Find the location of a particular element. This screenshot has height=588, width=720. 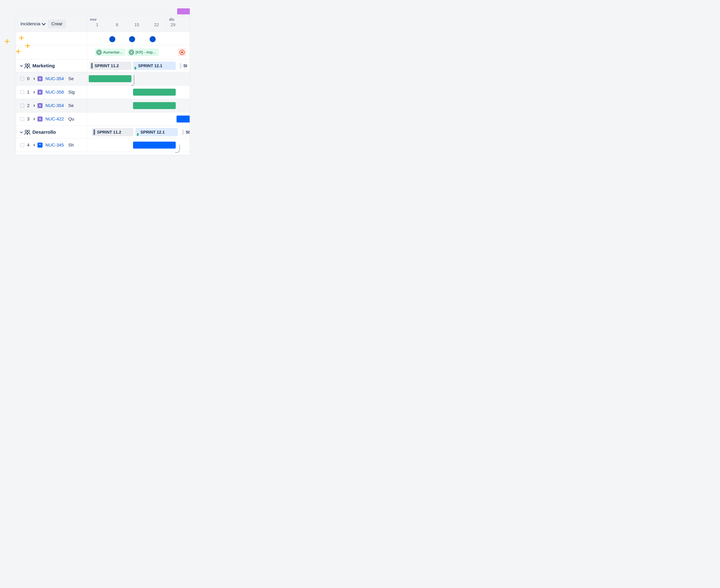

issue-row: 4❜❜NUC-345Sh is located at coordinates (52, 145).